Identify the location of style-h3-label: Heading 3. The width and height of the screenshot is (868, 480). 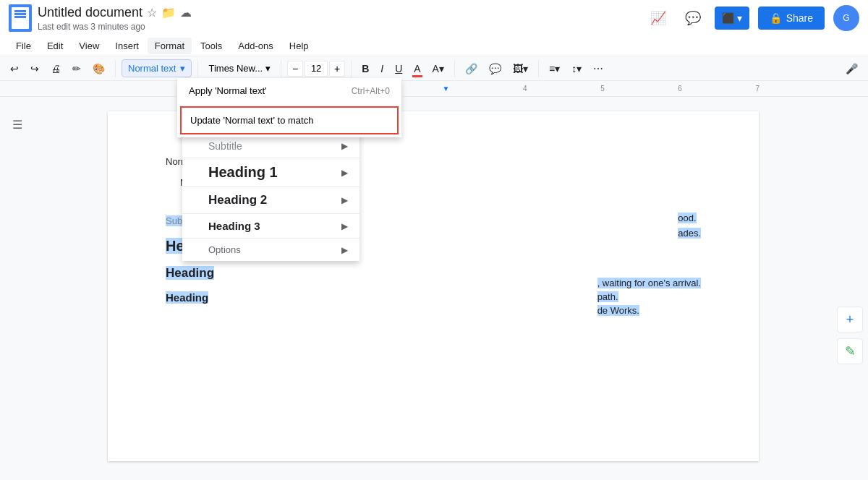
(275, 226).